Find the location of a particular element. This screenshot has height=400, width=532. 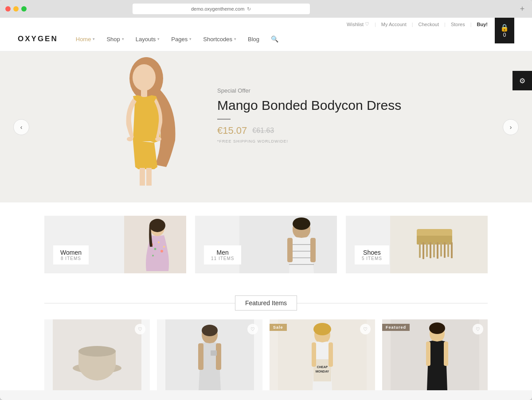

wishlist-heart-icon: ♡ is located at coordinates (367, 24).